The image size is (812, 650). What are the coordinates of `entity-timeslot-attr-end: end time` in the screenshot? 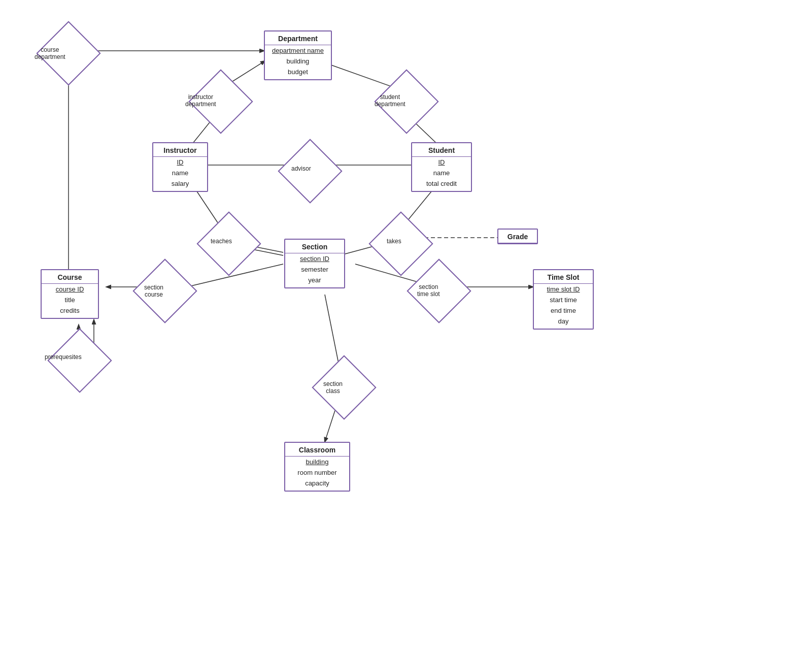 It's located at (563, 311).